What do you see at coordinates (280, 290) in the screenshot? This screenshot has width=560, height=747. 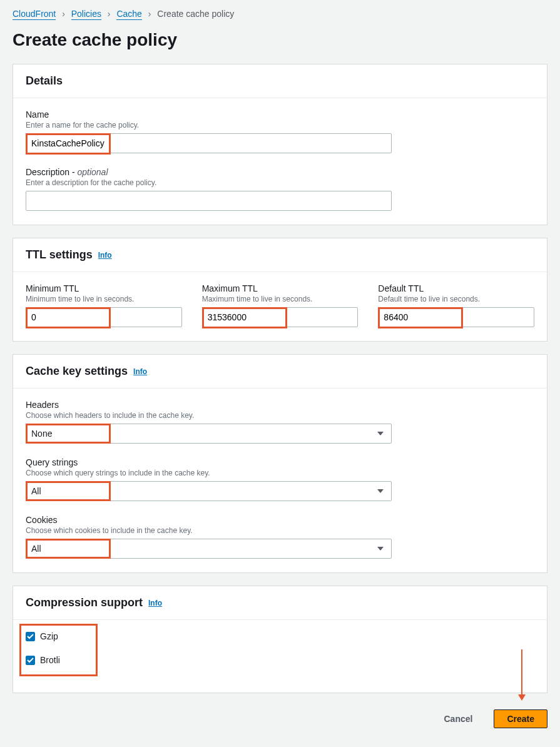 I see `ttl-panel: TTL settings Info Minimum TTL Minimum ti…` at bounding box center [280, 290].